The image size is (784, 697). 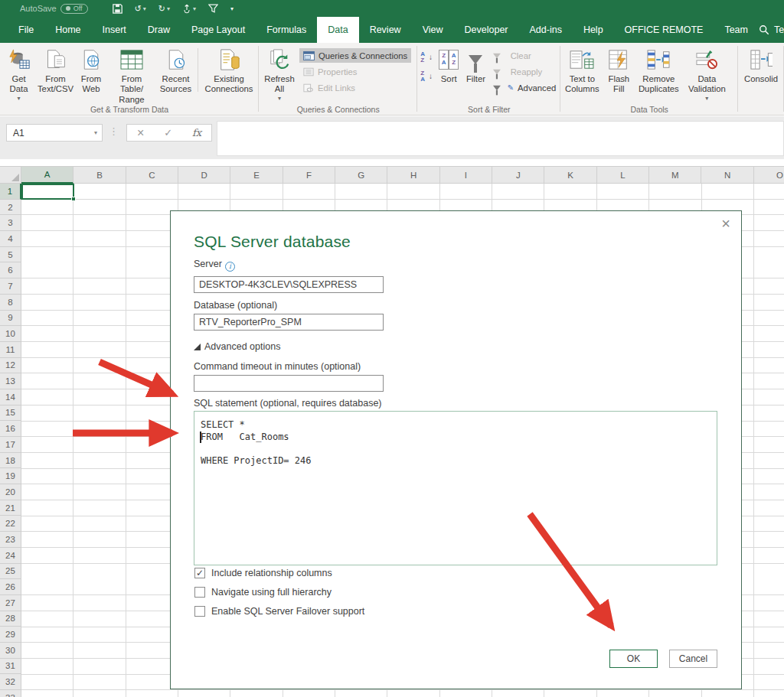 I want to click on row-header-19: 19, so click(x=11, y=476).